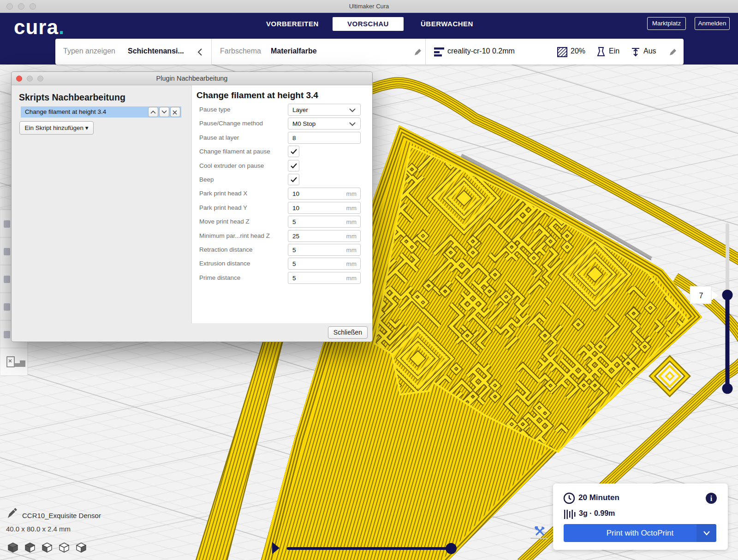  Describe the element at coordinates (701, 296) in the screenshot. I see `svg-text: 7` at that location.